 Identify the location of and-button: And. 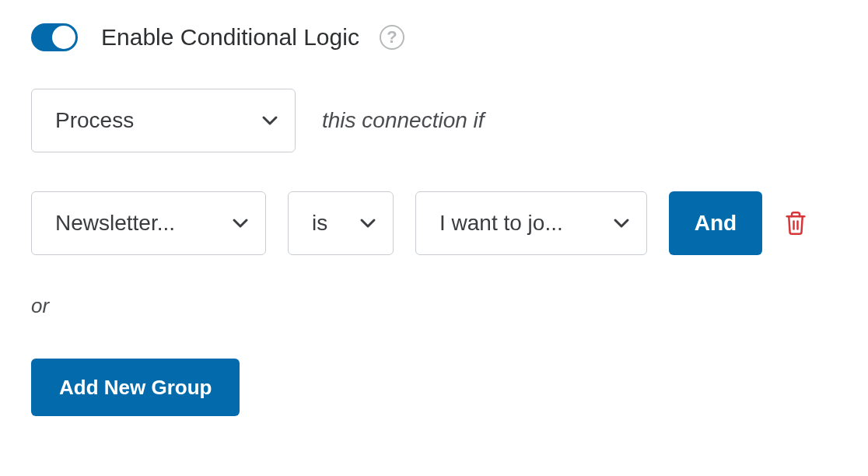
(716, 223).